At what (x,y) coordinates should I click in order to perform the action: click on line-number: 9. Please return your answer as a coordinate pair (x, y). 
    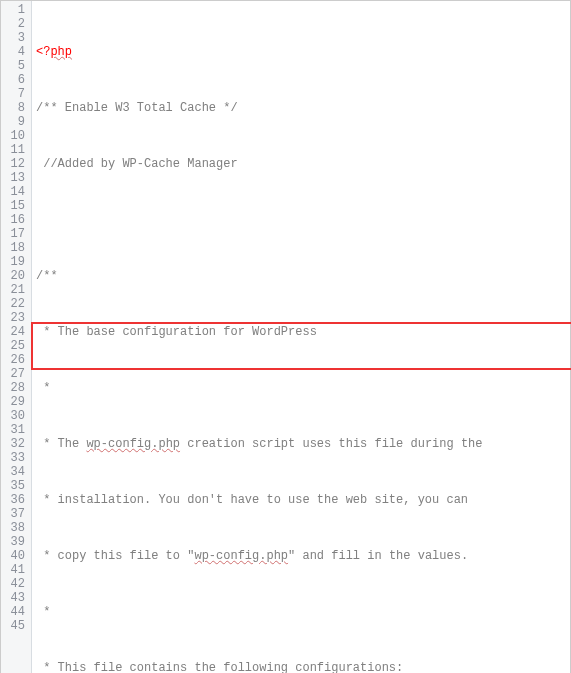
    Looking at the image, I should click on (15, 122).